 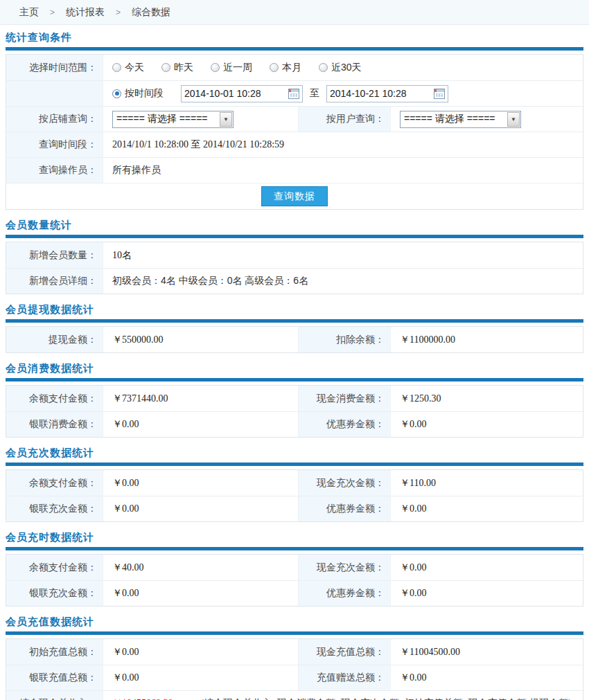 I want to click on radio-period-label: 按时间段, so click(x=144, y=93).